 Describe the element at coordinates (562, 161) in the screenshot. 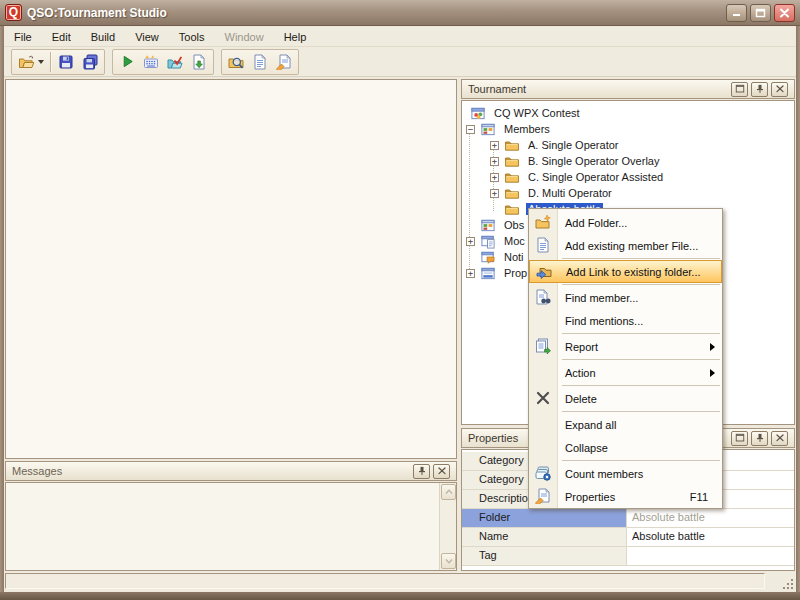

I see `tree-item-b-single-operator-overlay: + B. Single Operator Overlay` at that location.